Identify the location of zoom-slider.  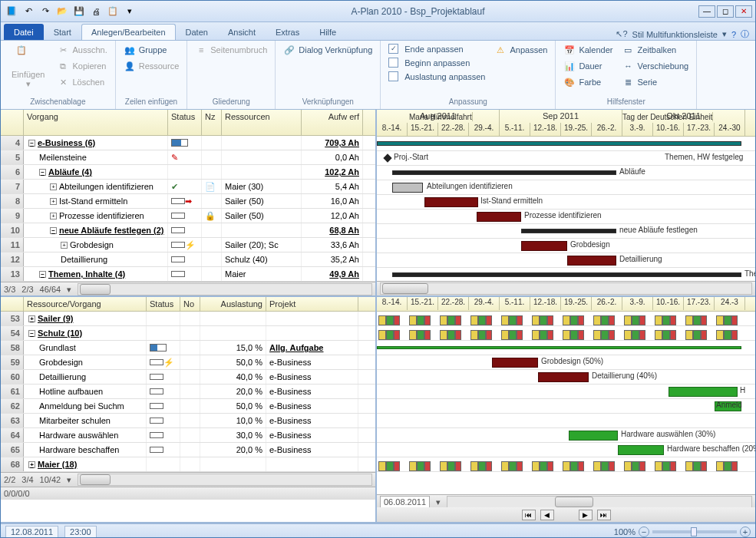
(695, 532).